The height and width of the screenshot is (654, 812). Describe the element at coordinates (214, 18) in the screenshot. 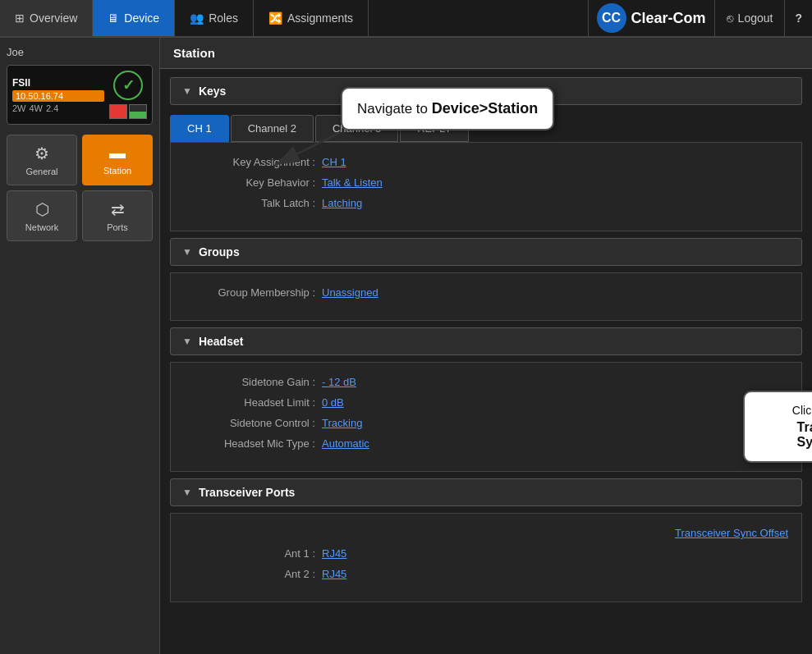

I see `nav-roles: 👥 Roles` at that location.